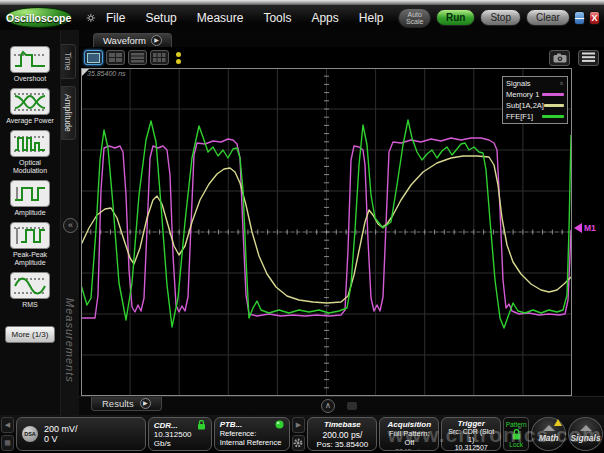 The width and height of the screenshot is (604, 453). I want to click on menu-apps: Apps, so click(324, 18).